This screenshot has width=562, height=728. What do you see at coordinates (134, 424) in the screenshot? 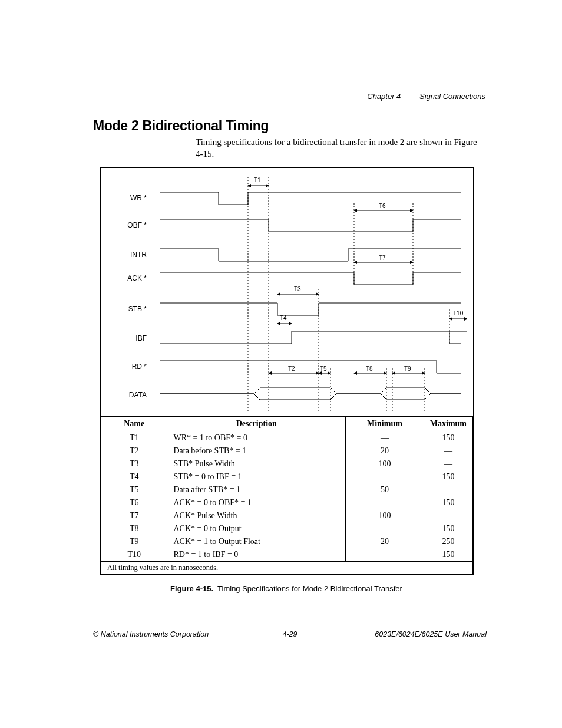
I see `col-name: Name` at bounding box center [134, 424].